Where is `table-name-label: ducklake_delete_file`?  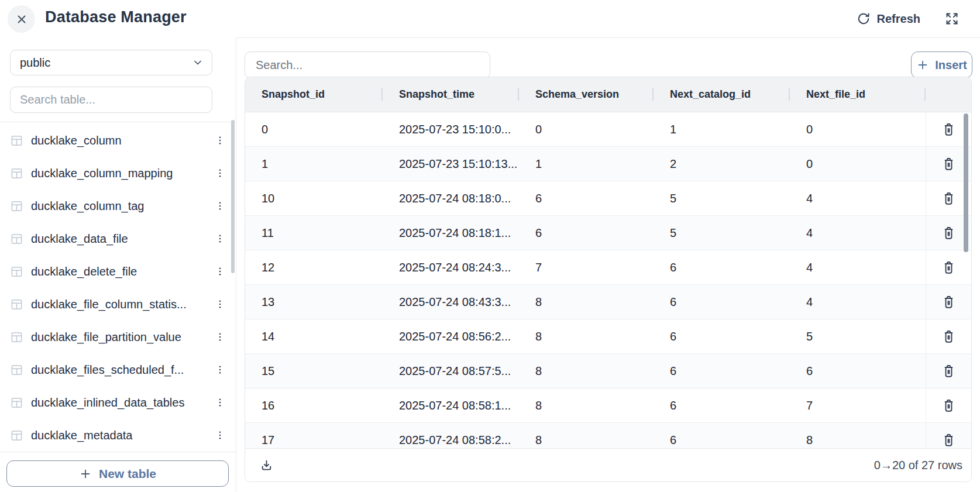
table-name-label: ducklake_delete_file is located at coordinates (121, 271).